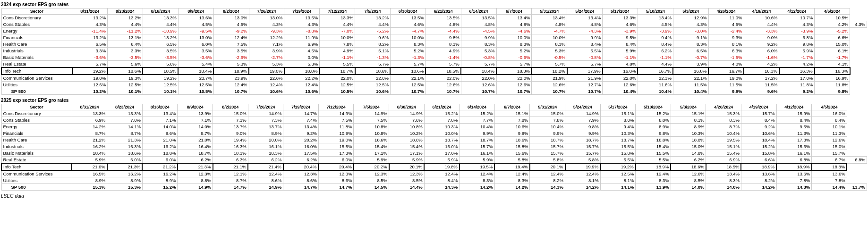  Describe the element at coordinates (832, 51) in the screenshot. I see `data-cell: 6.1%` at that location.